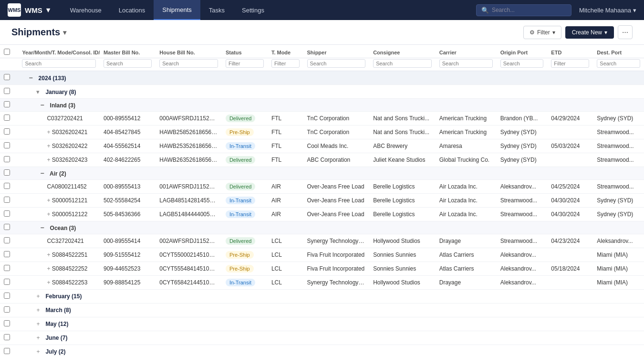 Image resolution: width=644 pixels, height=356 pixels. I want to click on id-filter-input, so click(59, 63).